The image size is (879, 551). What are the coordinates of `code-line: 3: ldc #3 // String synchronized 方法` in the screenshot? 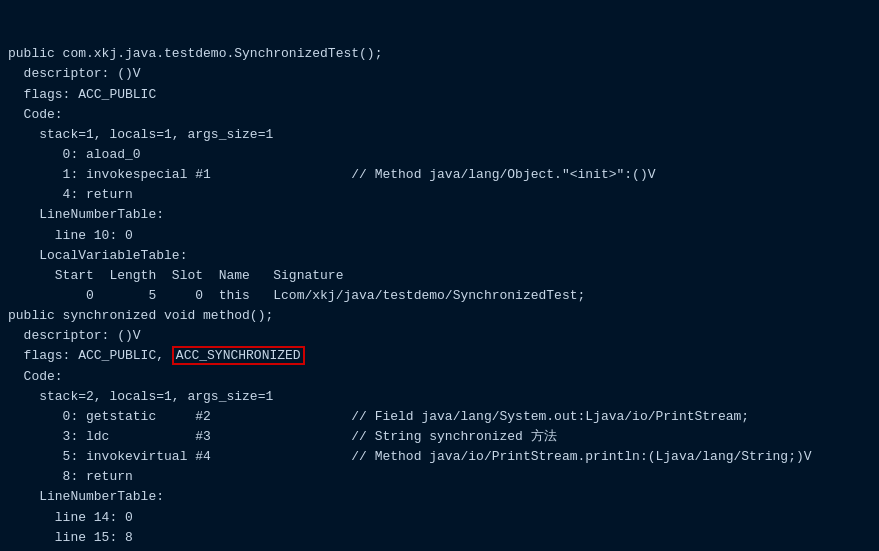 It's located at (440, 437).